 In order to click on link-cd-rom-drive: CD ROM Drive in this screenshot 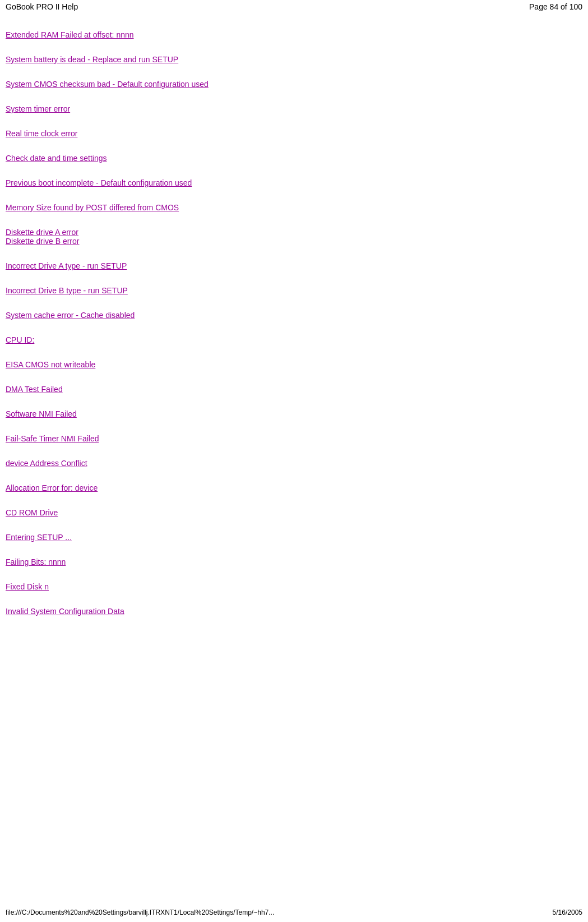, I will do `click(294, 513)`.